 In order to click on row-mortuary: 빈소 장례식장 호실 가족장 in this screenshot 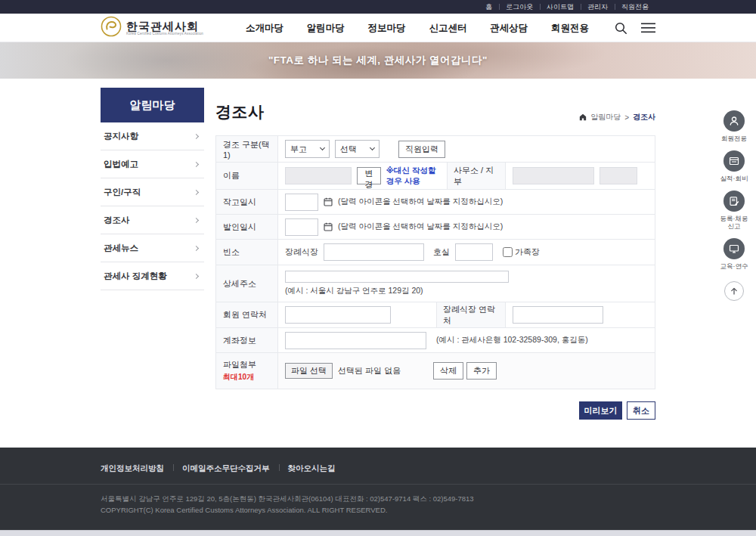, I will do `click(435, 253)`.